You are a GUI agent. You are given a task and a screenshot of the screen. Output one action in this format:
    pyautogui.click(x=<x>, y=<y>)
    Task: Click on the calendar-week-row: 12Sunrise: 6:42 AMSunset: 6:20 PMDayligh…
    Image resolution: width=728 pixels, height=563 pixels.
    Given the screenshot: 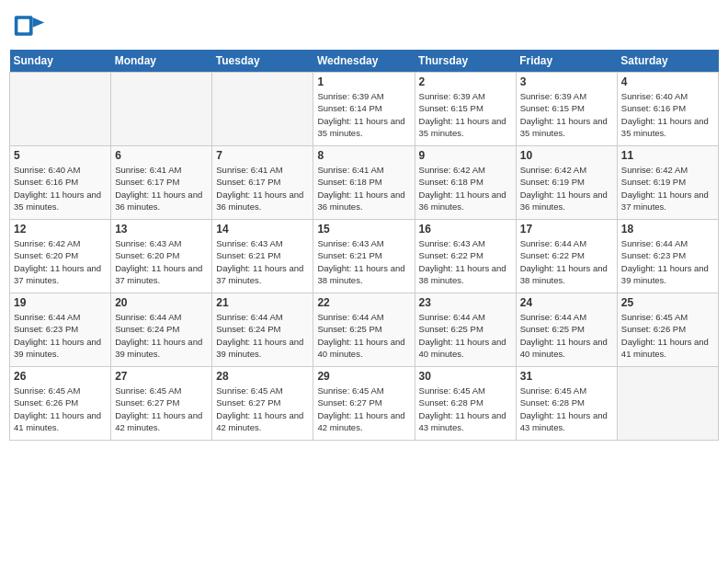 What is the action you would take?
    pyautogui.click(x=364, y=257)
    